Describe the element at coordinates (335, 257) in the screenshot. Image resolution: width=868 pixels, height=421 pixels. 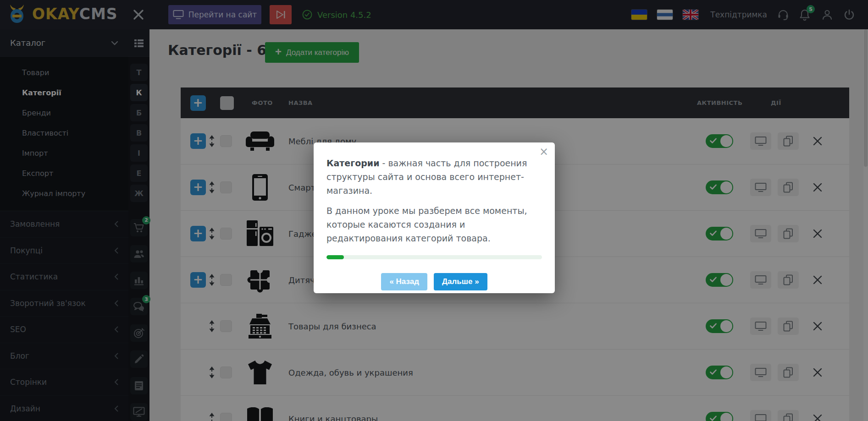
I see `tutorial-progress-fill` at that location.